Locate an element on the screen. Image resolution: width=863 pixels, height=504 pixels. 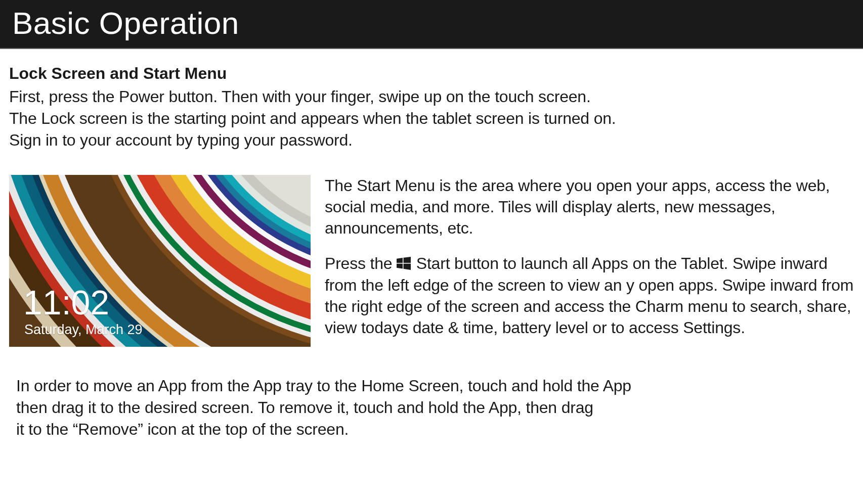
windows-start-icon is located at coordinates (404, 263).